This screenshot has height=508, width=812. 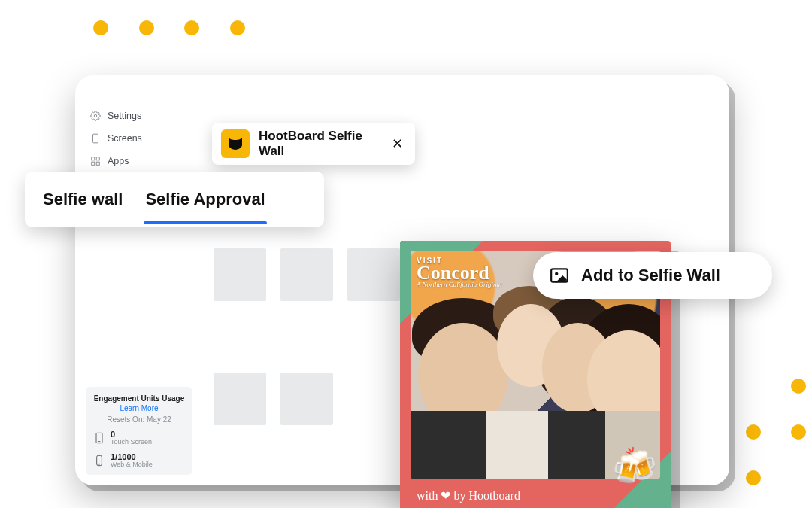 What do you see at coordinates (559, 275) in the screenshot?
I see `image-icon` at bounding box center [559, 275].